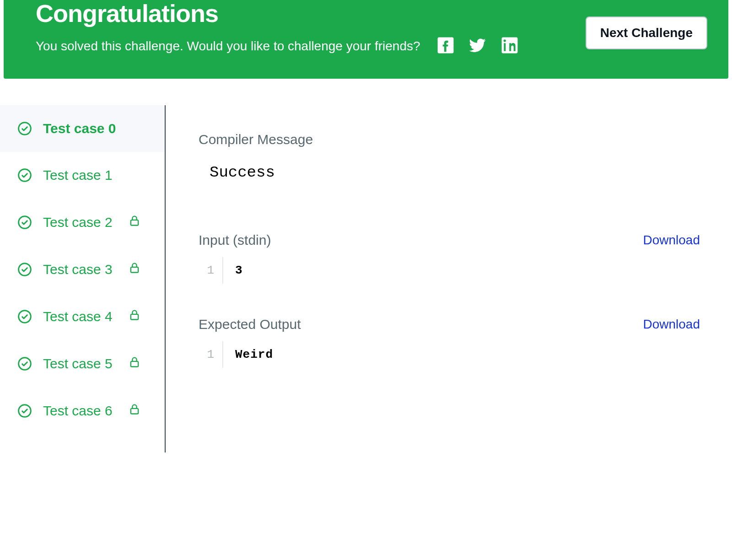  Describe the element at coordinates (672, 324) in the screenshot. I see `expected-download-link: Download` at that location.